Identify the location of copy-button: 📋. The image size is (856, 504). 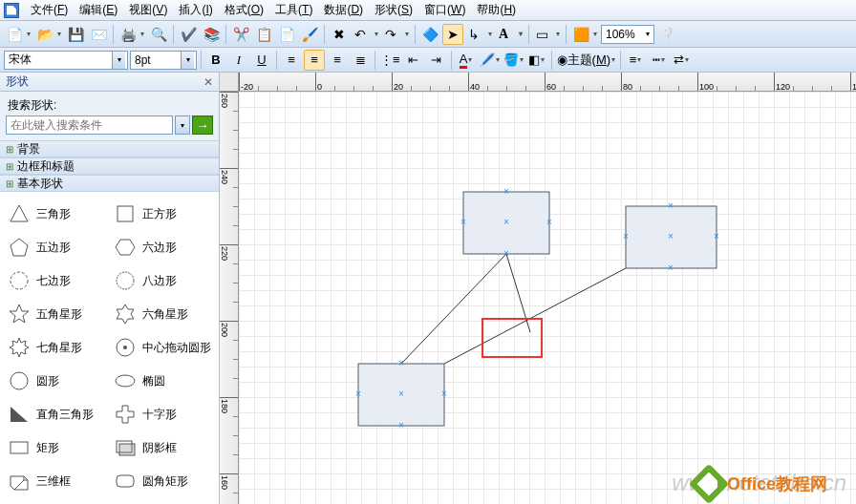
(264, 34).